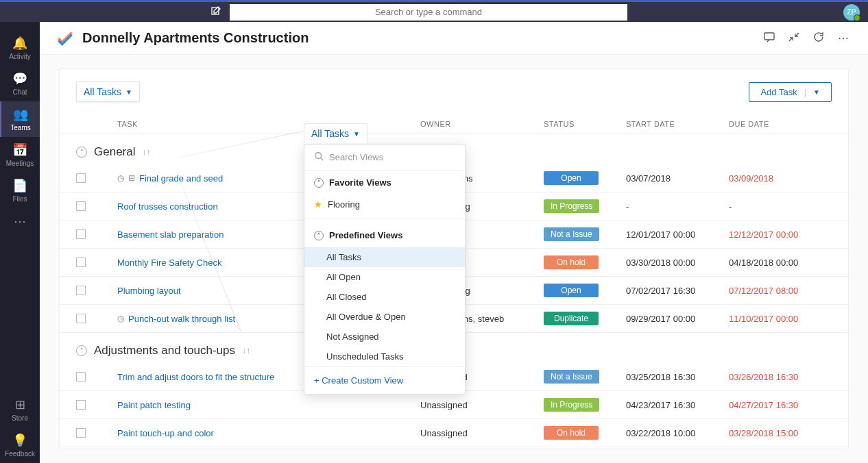  What do you see at coordinates (336, 133) in the screenshot?
I see `view-selector-zoom-trigger: All Tasks ▼` at bounding box center [336, 133].